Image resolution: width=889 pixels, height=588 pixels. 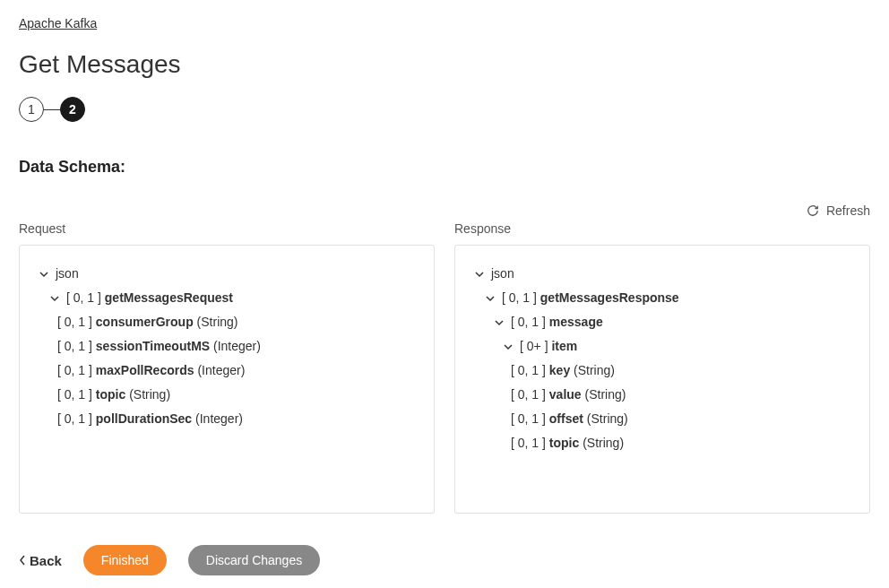 What do you see at coordinates (160, 346) in the screenshot?
I see `tree-label: [ 0, 1 ] sessionTimeoutMS (Integer)` at bounding box center [160, 346].